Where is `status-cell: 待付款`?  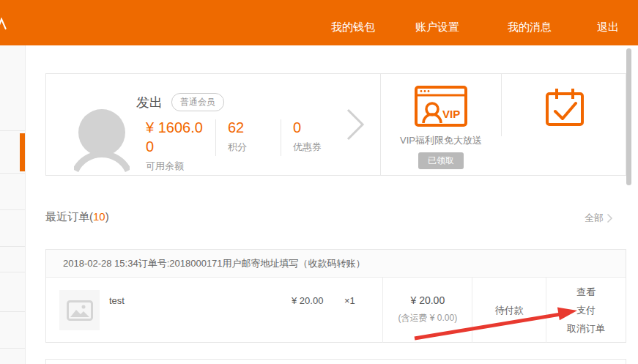
status-cell: 待付款 is located at coordinates (510, 311).